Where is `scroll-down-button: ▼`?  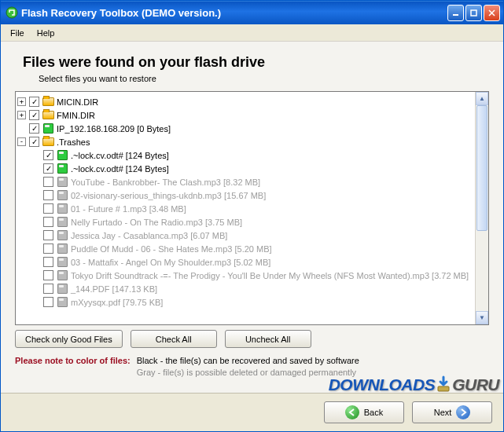 scroll-down-button: ▼ is located at coordinates (482, 317).